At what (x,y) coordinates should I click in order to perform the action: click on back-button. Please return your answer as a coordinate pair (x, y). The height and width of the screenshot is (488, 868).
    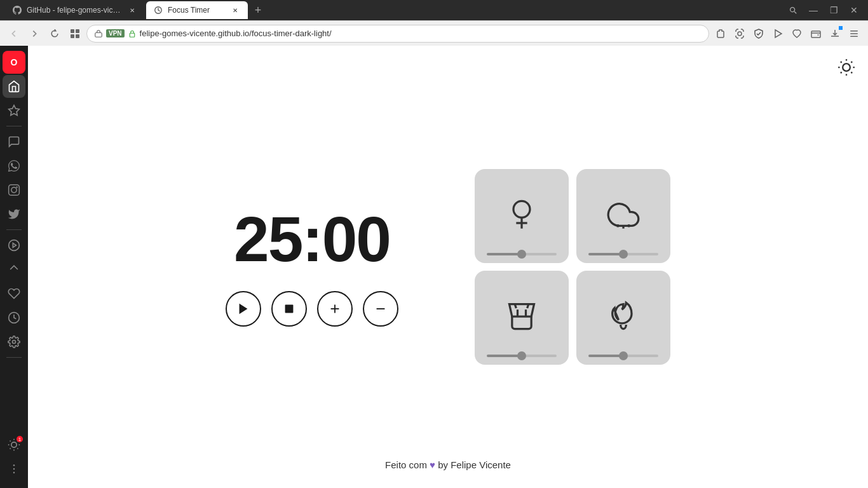
    Looking at the image, I should click on (14, 34).